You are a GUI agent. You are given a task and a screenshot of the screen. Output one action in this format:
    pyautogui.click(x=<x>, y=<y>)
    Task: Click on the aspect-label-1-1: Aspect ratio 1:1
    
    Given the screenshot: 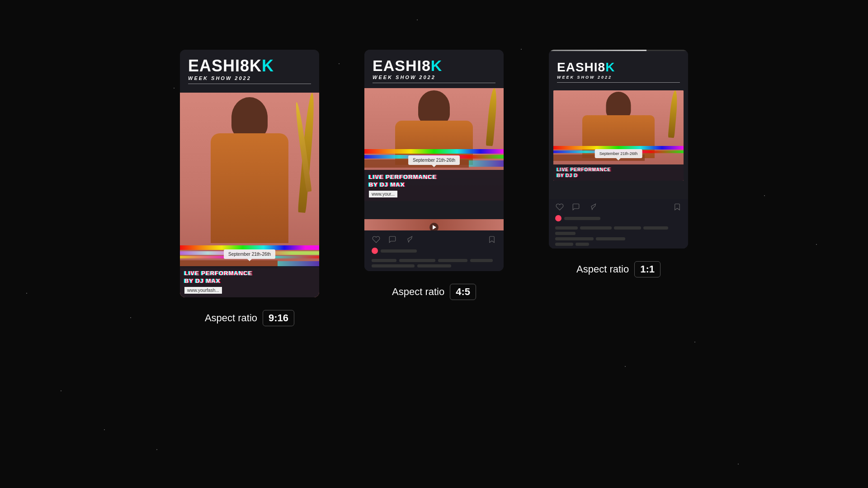 What is the action you would take?
    pyautogui.click(x=618, y=269)
    